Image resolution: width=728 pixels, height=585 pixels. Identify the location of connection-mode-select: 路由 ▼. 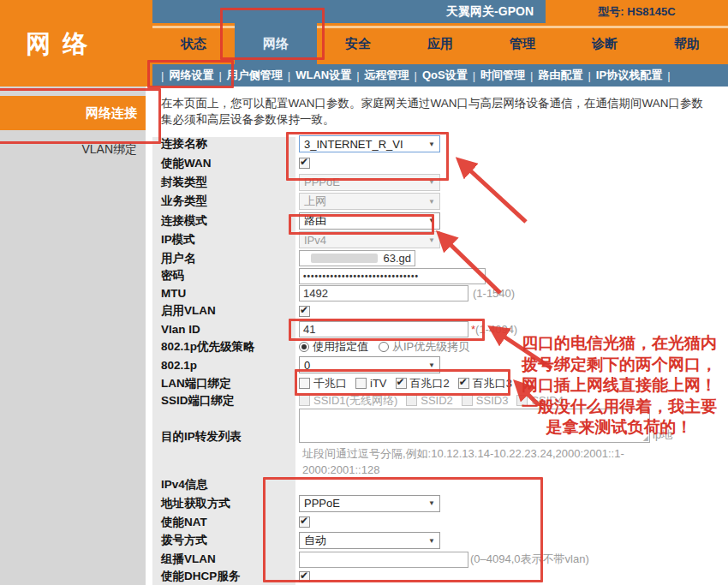
(370, 221).